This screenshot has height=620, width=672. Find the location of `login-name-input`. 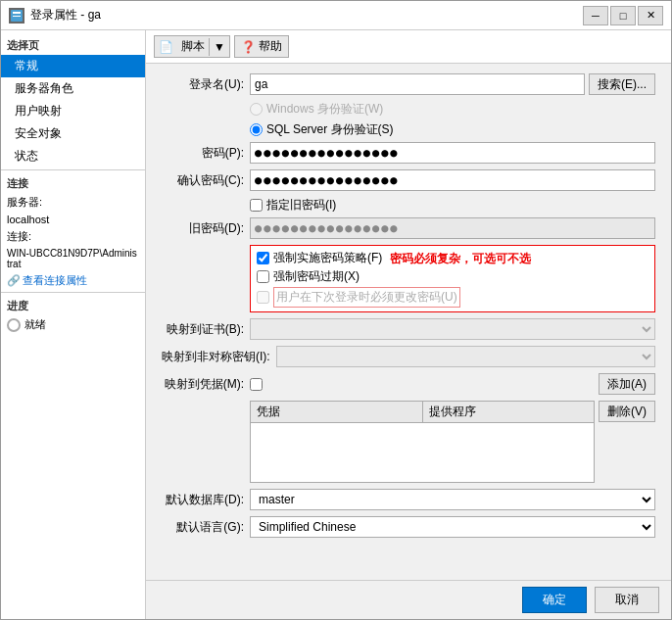

login-name-input is located at coordinates (417, 84).